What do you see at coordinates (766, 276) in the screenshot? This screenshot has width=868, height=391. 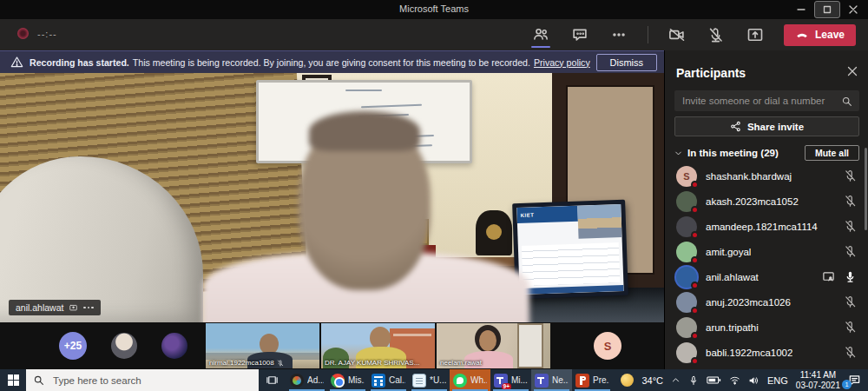 I see `participant-row-self: anil.ahlawat` at bounding box center [766, 276].